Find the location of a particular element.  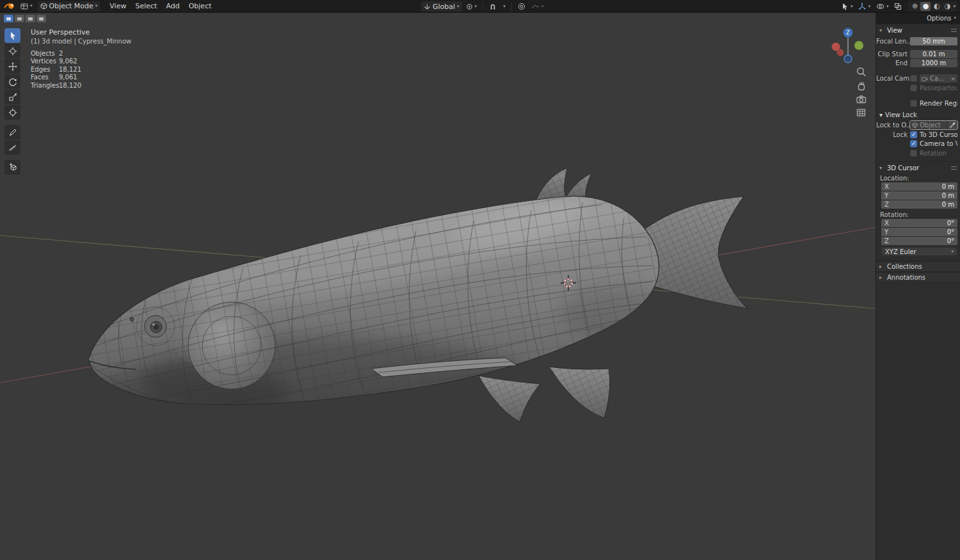

tool-rotate is located at coordinates (13, 82).